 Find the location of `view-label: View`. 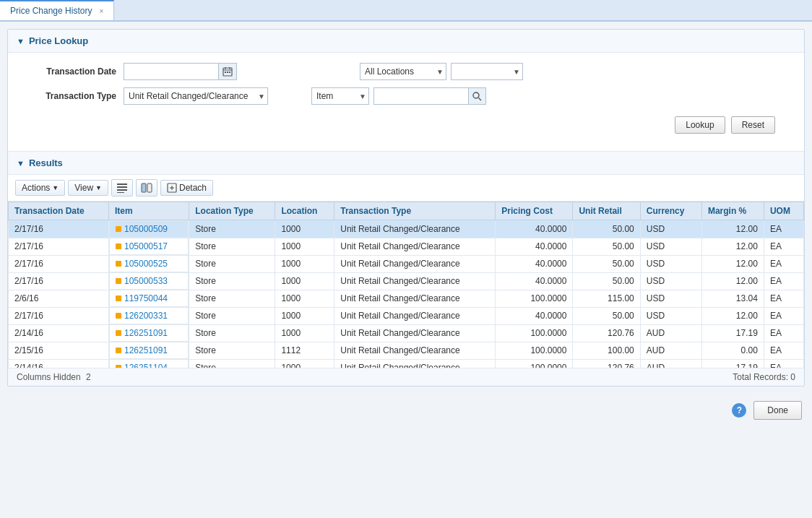

view-label: View is located at coordinates (84, 188).